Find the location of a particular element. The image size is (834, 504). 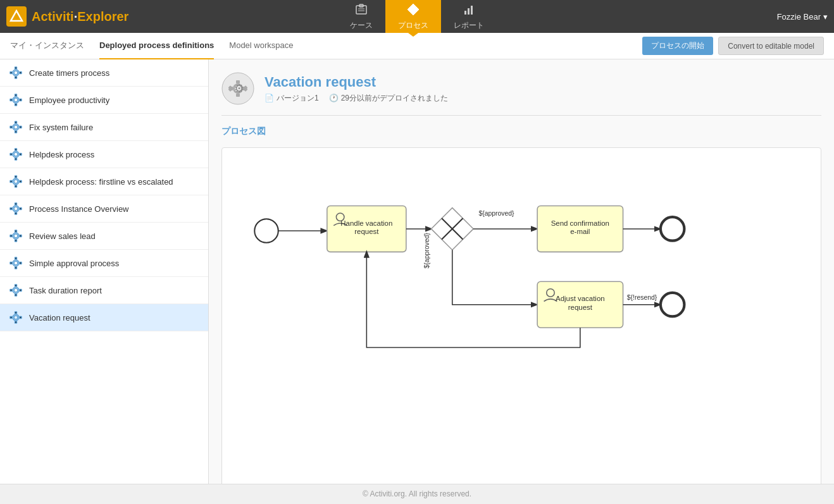

footer: © Activiti.org. All rights reserved. is located at coordinates (417, 493).